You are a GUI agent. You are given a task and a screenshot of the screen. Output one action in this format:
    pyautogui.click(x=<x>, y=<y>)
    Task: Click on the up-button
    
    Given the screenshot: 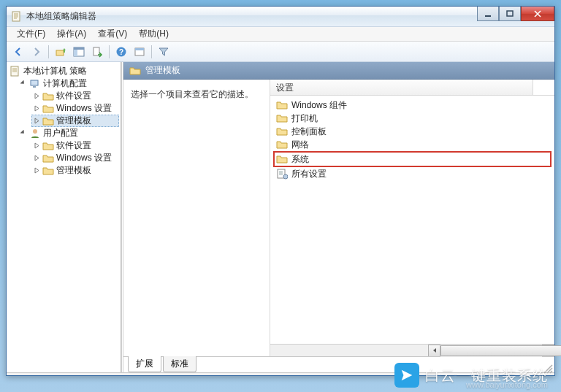 What is the action you would take?
    pyautogui.click(x=61, y=52)
    